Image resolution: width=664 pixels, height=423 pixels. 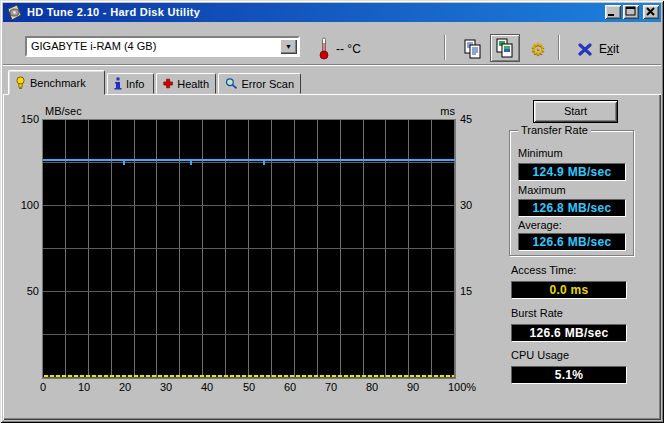 What do you see at coordinates (537, 313) in the screenshot?
I see `burst-rate-label: Burst Rate` at bounding box center [537, 313].